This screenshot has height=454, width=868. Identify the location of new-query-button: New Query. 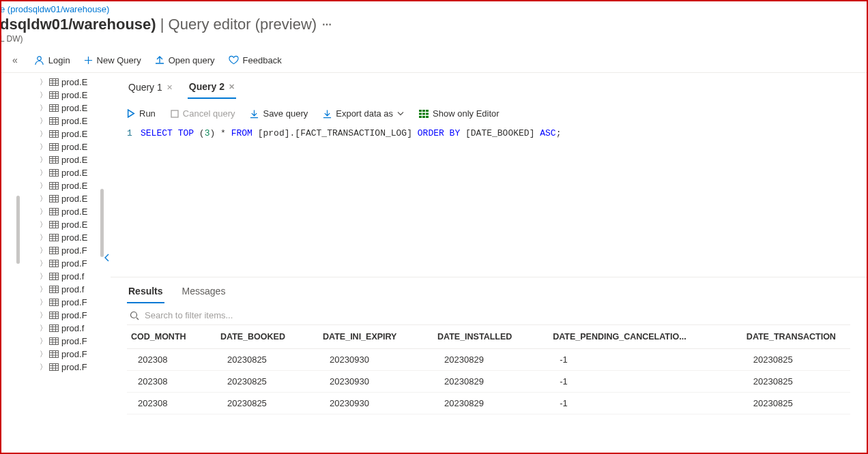
(113, 60).